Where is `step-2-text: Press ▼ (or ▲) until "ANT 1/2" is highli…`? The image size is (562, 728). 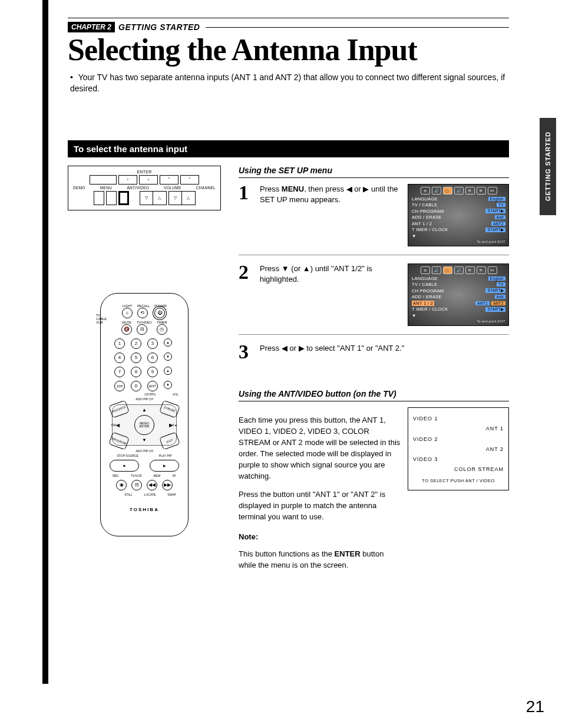 step-2-text: Press ▼ (or ▲) until "ANT 1/2" is highli… is located at coordinates (331, 274).